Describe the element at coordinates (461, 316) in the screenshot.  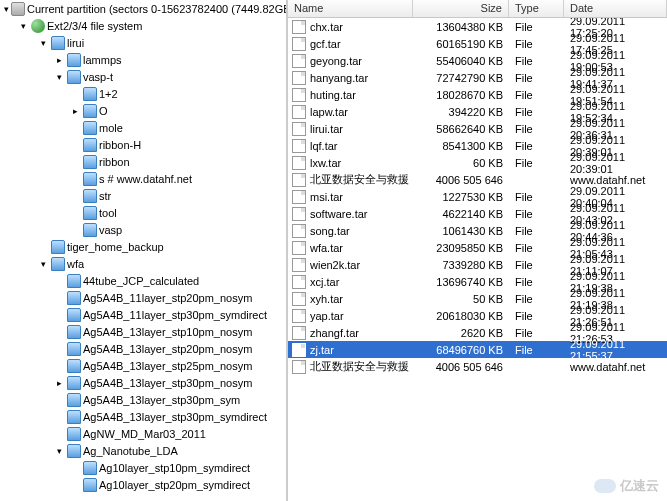
I see `file-size: 20618030 KB` at that location.